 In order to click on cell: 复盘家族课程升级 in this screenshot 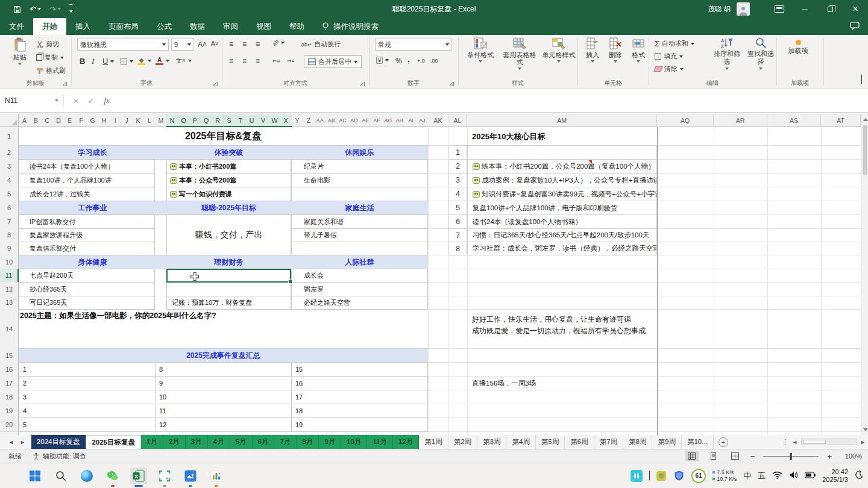, I will do `click(87, 235)`.